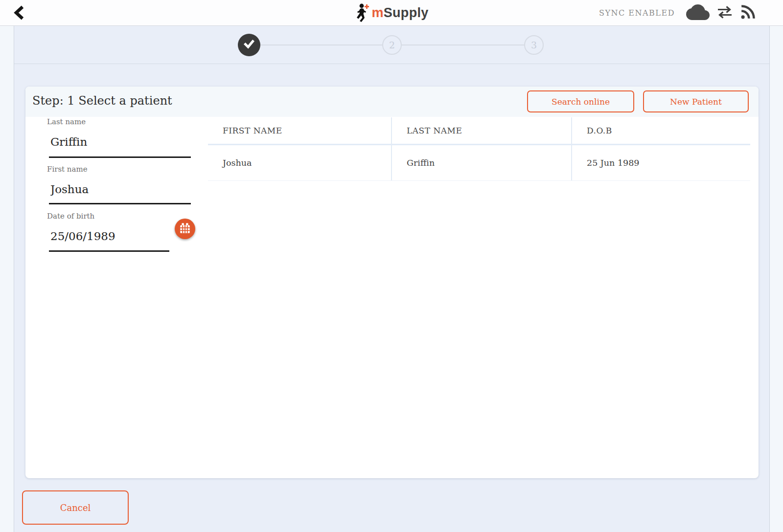 This screenshot has height=532, width=783. Describe the element at coordinates (637, 13) in the screenshot. I see `sync-status-label: SYNC ENABLED` at that location.